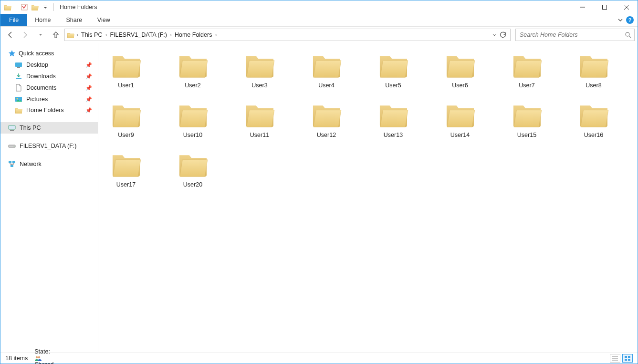 The image size is (638, 364). I want to click on qat-properties-icon, so click(24, 7).